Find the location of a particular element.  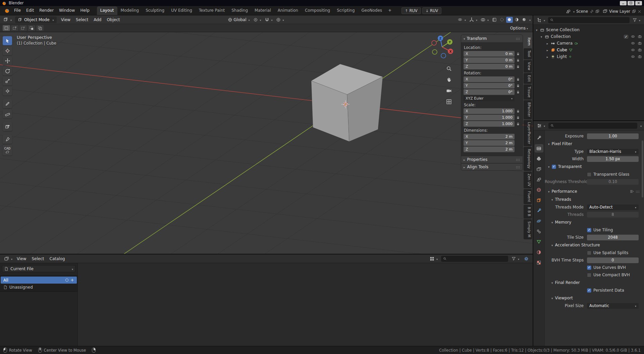

select-mode-new-button is located at coordinates (6, 28).